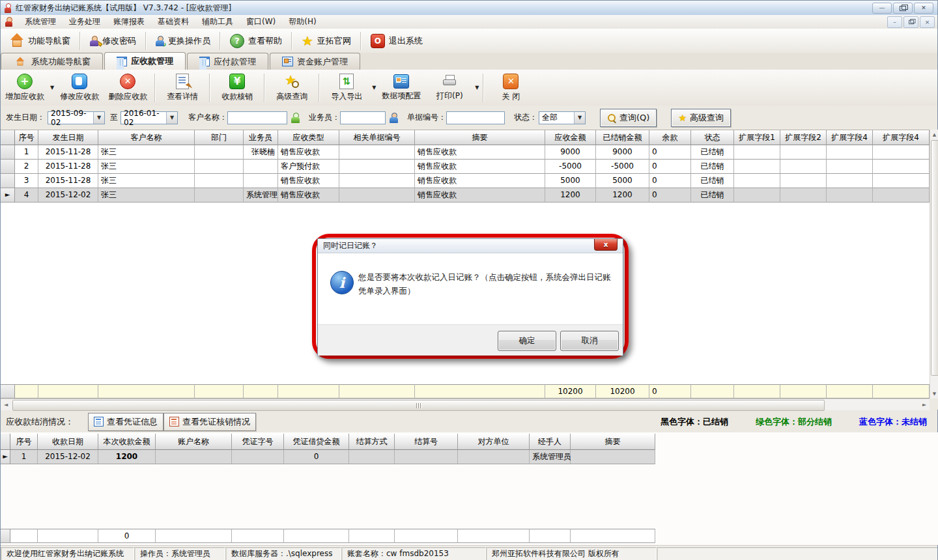  I want to click on table-row: ►42015-12-02张三系统管理员销售应收款销售应收款120012000已结…, so click(465, 195).